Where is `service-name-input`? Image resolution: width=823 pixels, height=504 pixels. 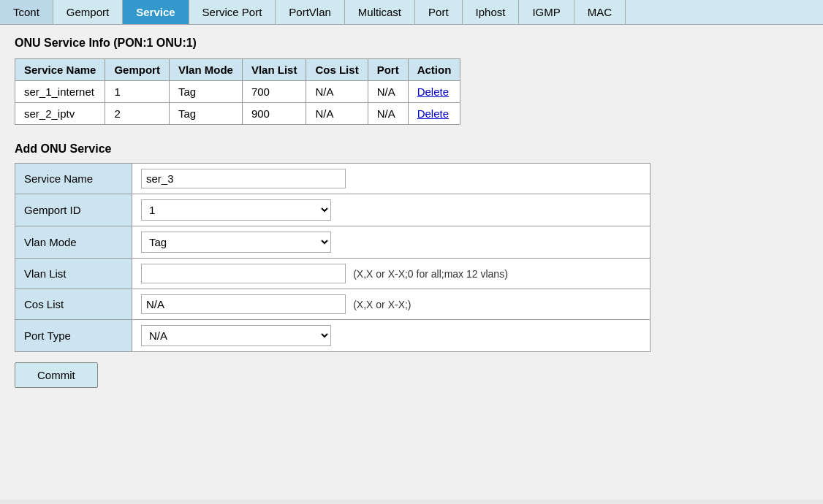
service-name-input is located at coordinates (243, 178).